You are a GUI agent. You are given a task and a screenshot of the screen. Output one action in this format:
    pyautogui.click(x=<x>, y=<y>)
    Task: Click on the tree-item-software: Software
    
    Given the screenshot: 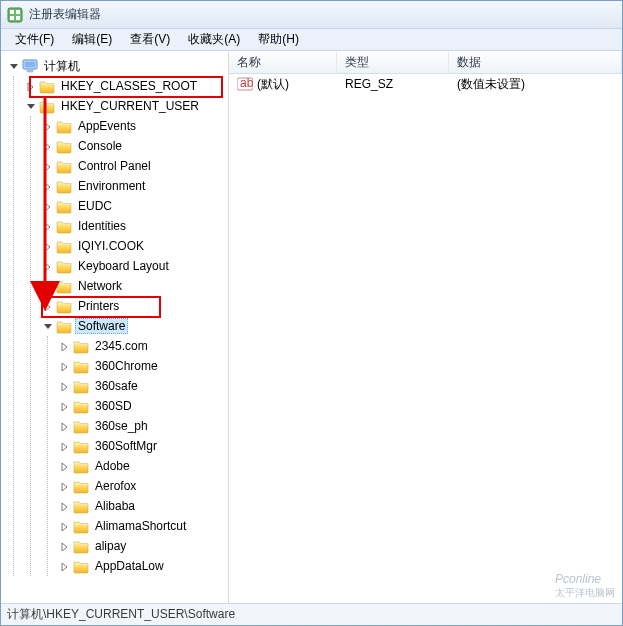 What is the action you would take?
    pyautogui.click(x=130, y=326)
    